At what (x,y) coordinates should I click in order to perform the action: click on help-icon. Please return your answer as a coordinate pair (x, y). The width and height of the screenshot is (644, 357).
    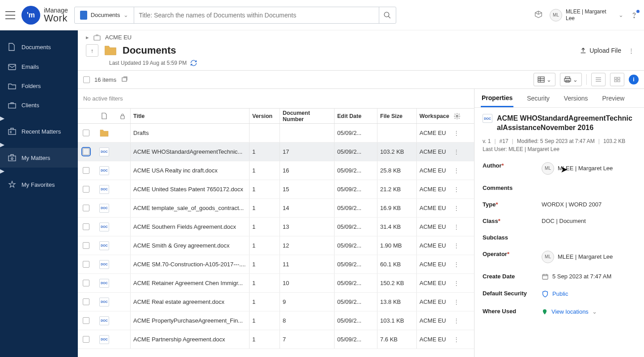
    Looking at the image, I should click on (634, 15).